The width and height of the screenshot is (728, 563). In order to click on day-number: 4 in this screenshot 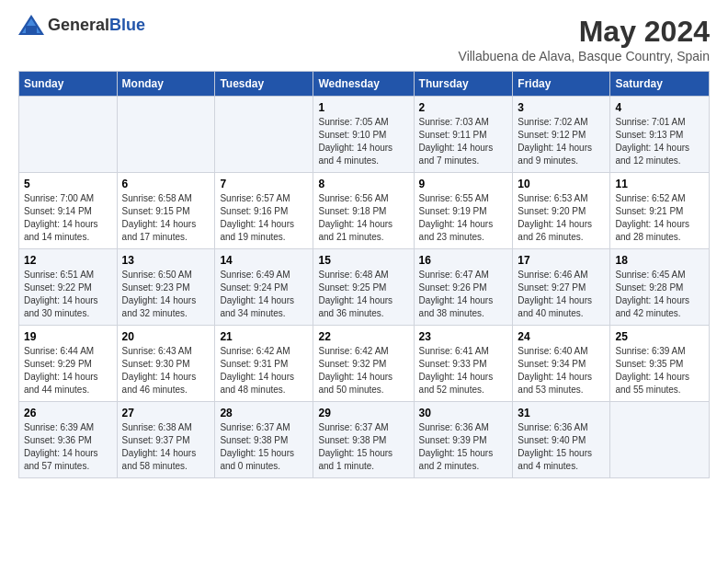, I will do `click(660, 108)`.